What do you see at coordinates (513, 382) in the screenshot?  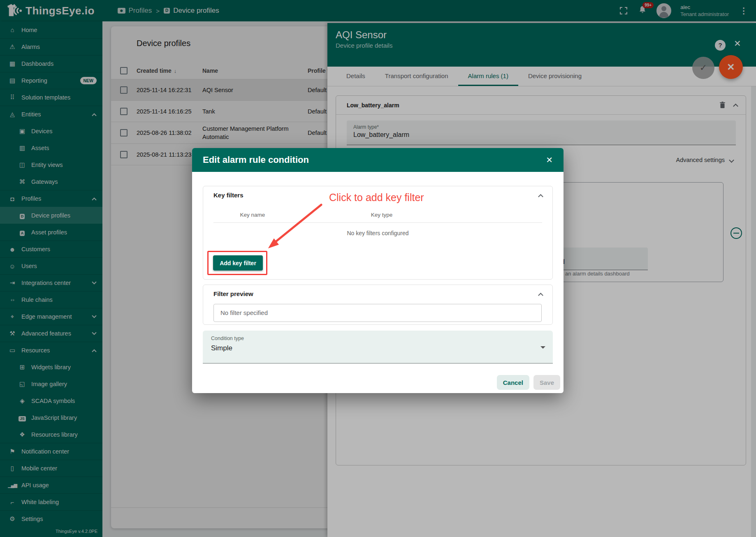 I see `cancel-button: Cancel` at bounding box center [513, 382].